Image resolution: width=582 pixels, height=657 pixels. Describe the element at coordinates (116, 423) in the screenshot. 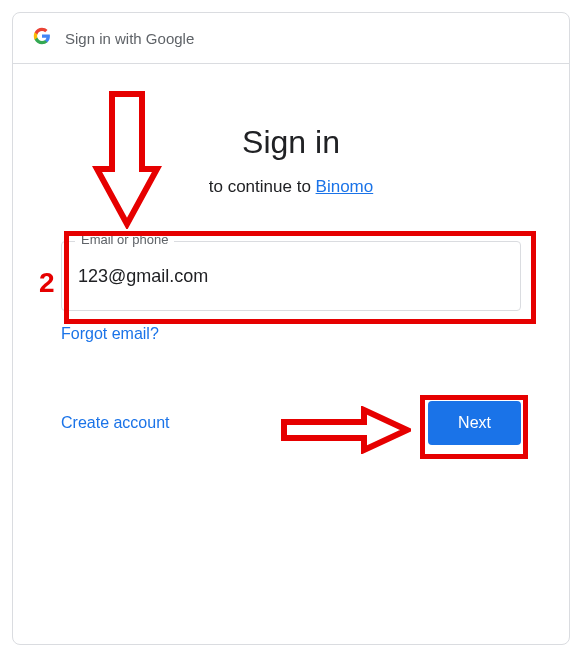

I see `create-account-link: Create account` at that location.